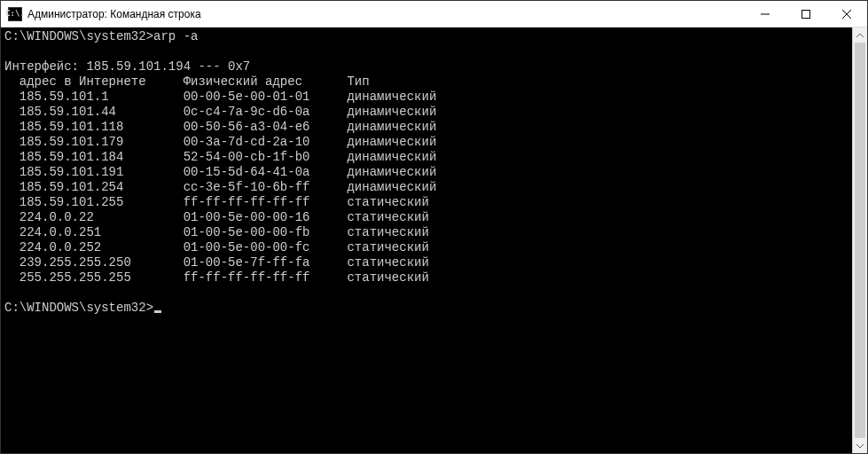  I want to click on prompt-line: C:\WINDOWS\system32>, so click(79, 308).